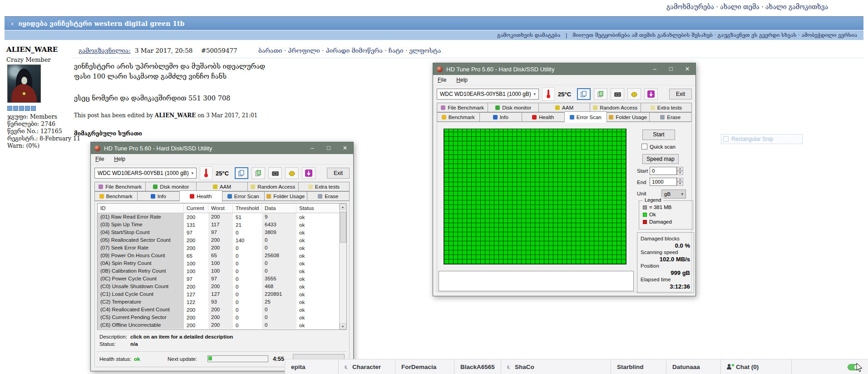 This screenshot has width=868, height=374. What do you see at coordinates (222, 264) in the screenshot?
I see `smart-row: (0A) Spin Retry Count10010000ok` at bounding box center [222, 264].